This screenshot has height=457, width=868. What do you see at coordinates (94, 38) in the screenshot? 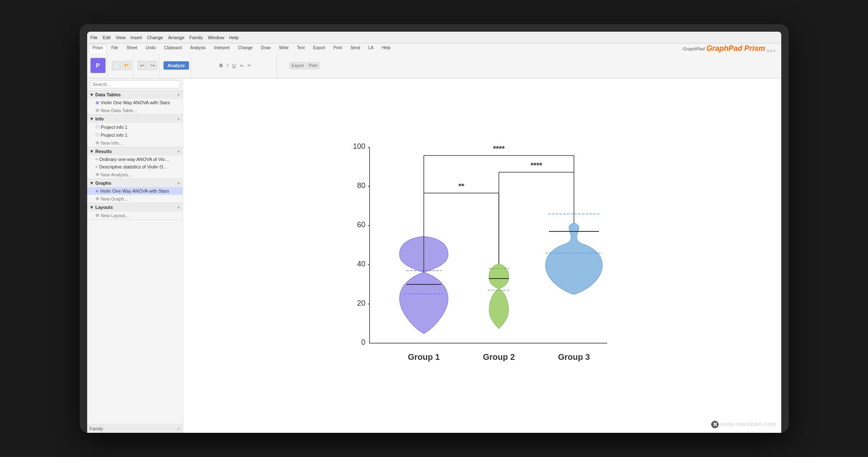
I see `menu-file: File` at bounding box center [94, 38].